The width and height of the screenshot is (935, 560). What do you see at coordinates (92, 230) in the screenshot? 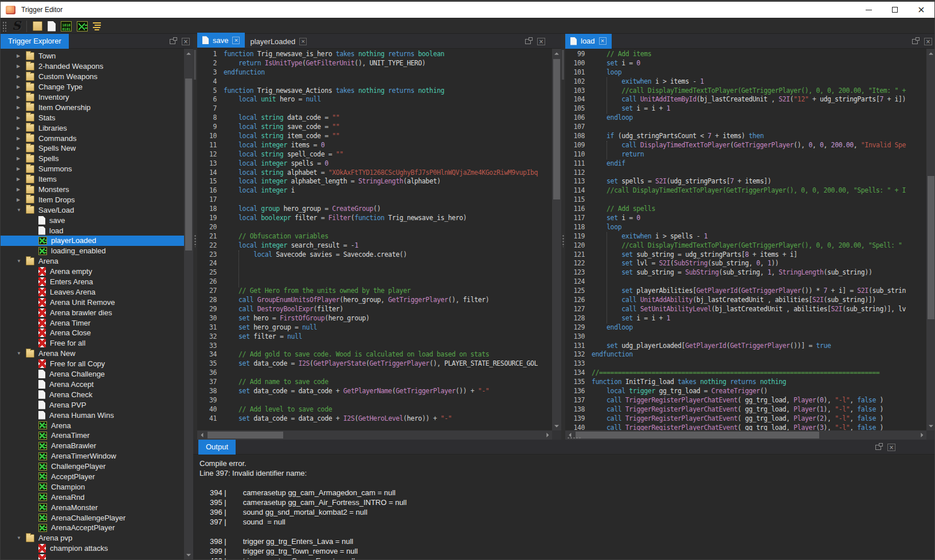
I see `tree-item-load: load` at bounding box center [92, 230].